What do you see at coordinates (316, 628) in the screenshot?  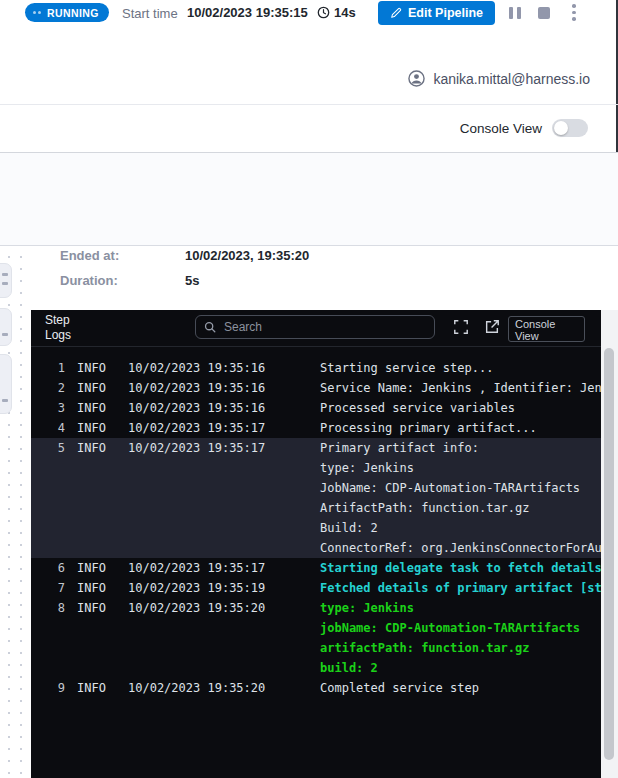 I see `log-continuation-line: jobName: CDP-Automation-TARArtifacts` at bounding box center [316, 628].